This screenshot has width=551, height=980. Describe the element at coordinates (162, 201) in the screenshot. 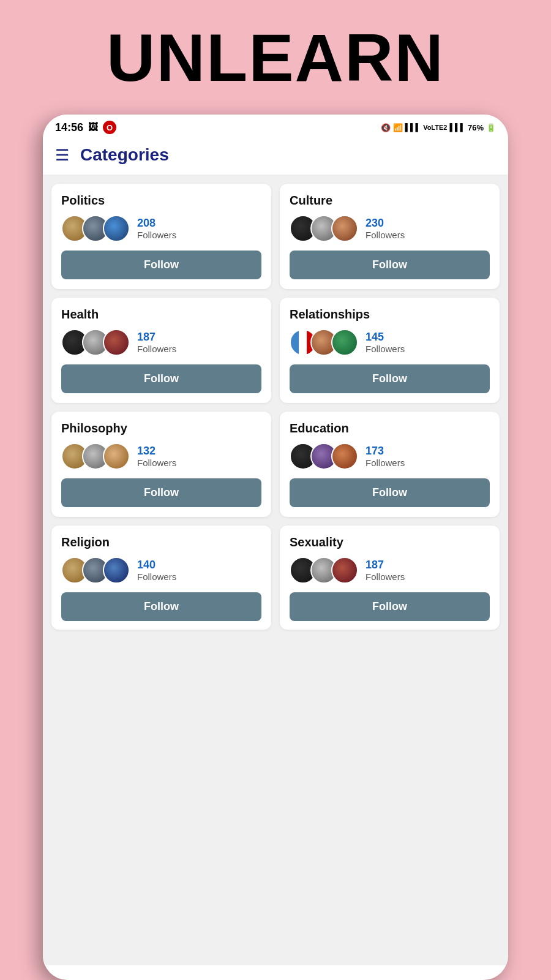

I see `category-name-politics: Politics` at that location.